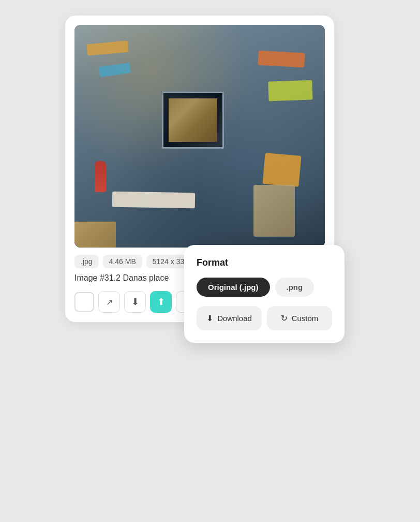 The width and height of the screenshot is (420, 522). I want to click on custom-format-label: Custom, so click(305, 318).